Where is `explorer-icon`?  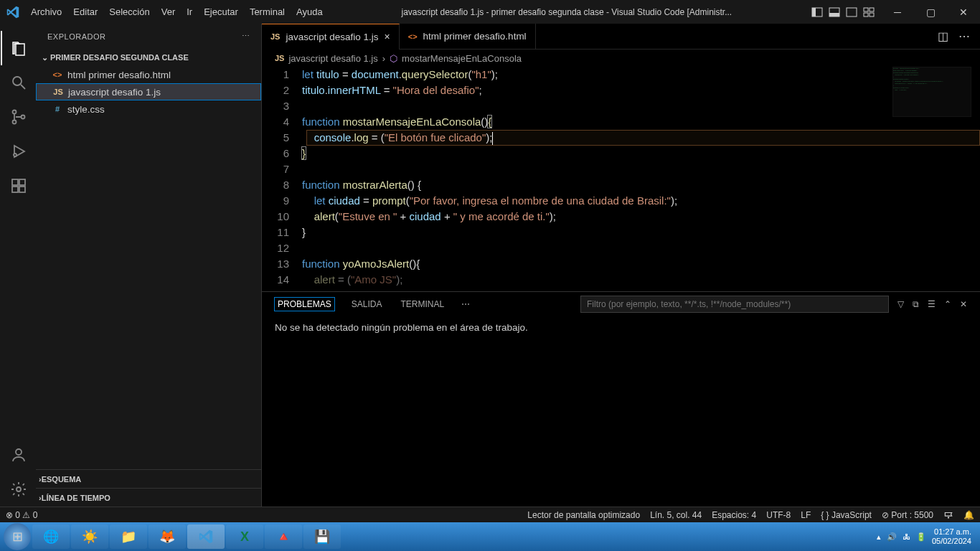 explorer-icon is located at coordinates (18, 48).